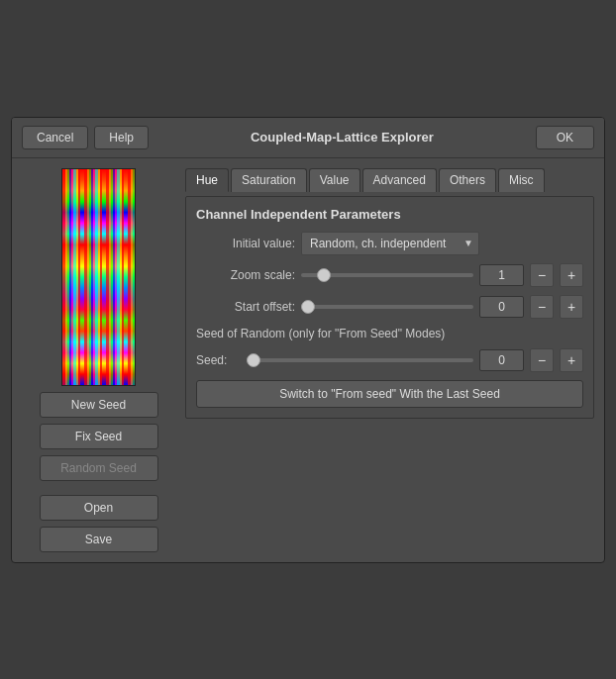  Describe the element at coordinates (400, 180) in the screenshot. I see `tab-advanced: Advanced` at that location.